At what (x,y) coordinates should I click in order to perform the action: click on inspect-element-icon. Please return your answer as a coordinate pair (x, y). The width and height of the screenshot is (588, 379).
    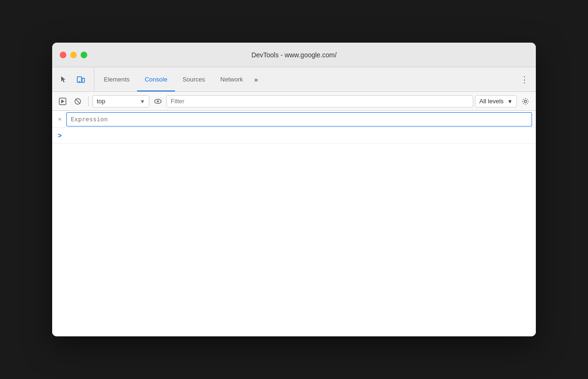
    Looking at the image, I should click on (64, 80).